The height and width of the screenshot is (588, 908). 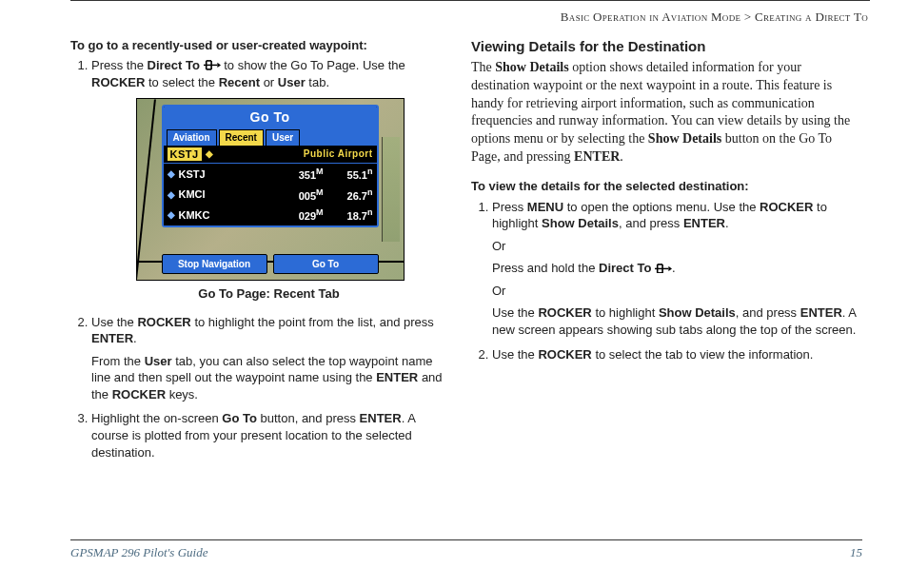 I want to click on breadcrumb: Basic Operation in Aviation Mode > Creat…, so click(x=470, y=19).